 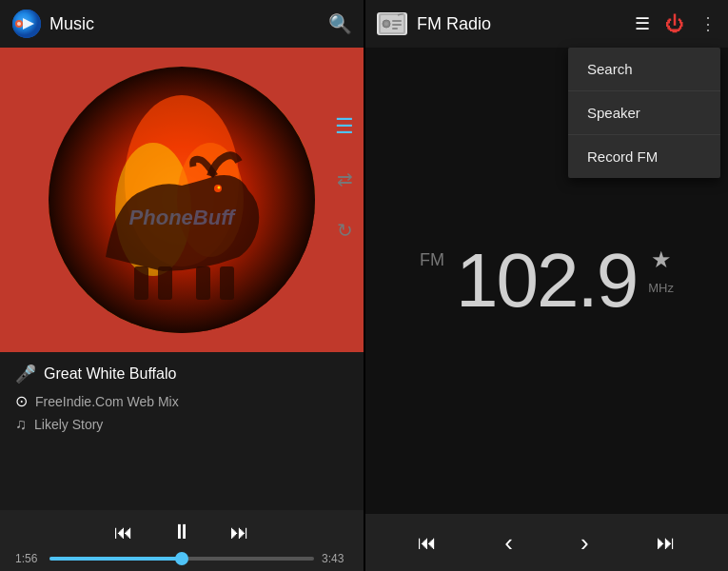 What do you see at coordinates (240, 533) in the screenshot?
I see `next-button: ⏭` at bounding box center [240, 533].